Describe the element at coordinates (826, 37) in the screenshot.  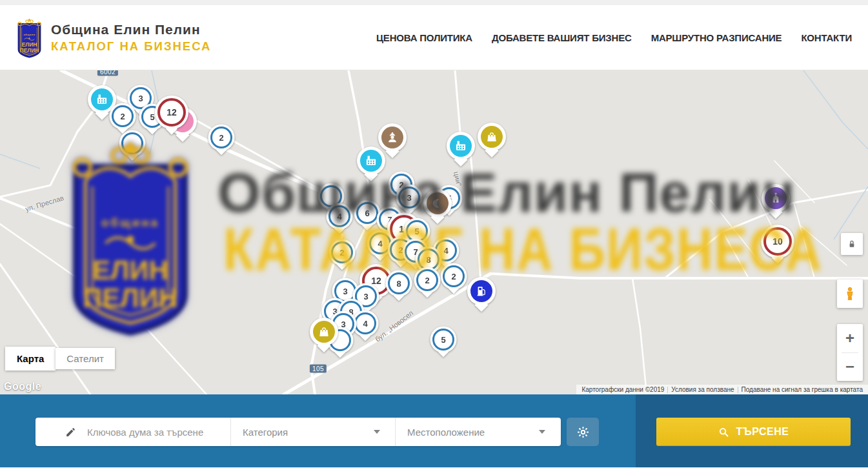
I see `nav-contacts: КОНТАКТИ` at that location.